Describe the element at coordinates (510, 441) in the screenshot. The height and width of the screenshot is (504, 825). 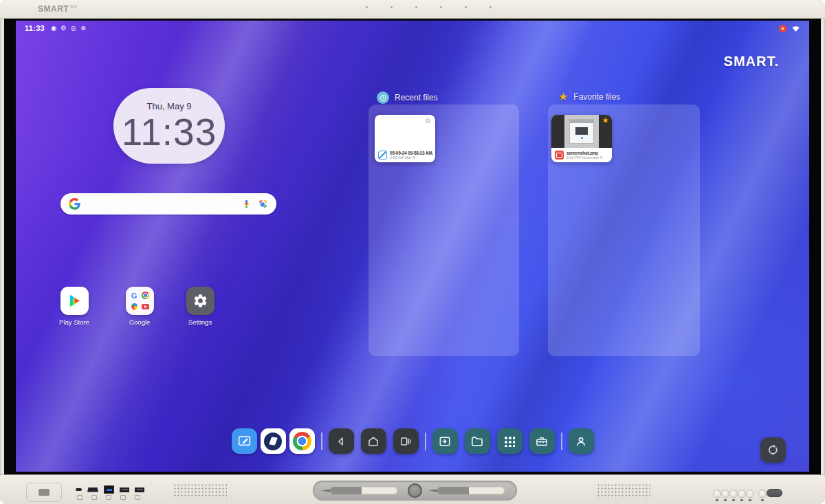
I see `dock-apps-button` at that location.